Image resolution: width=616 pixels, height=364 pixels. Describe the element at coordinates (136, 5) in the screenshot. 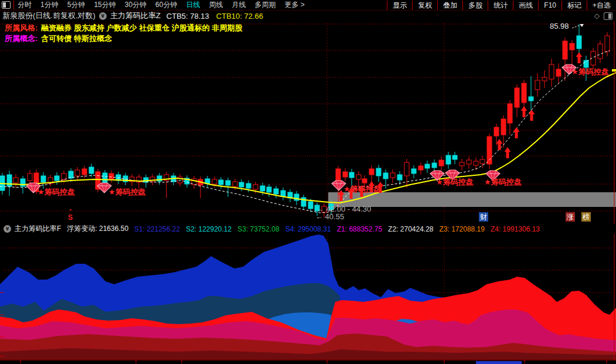

I see `period-30分钟: 30分钟` at that location.